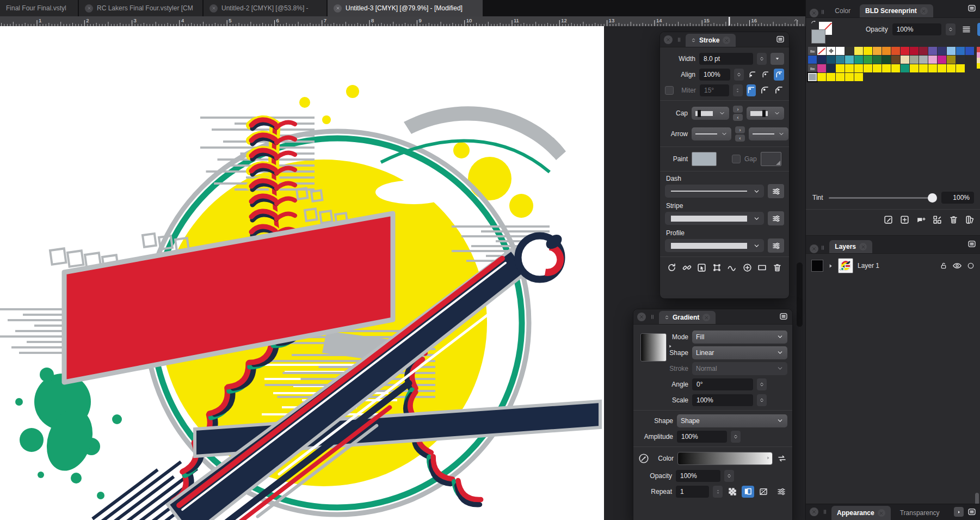 The height and width of the screenshot is (520, 980). What do you see at coordinates (953, 220) in the screenshot?
I see `trash-icon` at bounding box center [953, 220].